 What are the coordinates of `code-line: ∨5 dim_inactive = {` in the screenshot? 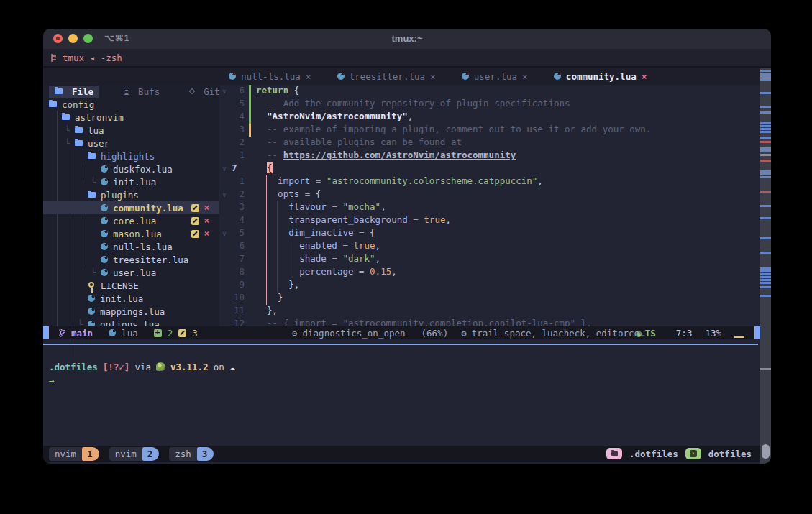 It's located at (490, 234).